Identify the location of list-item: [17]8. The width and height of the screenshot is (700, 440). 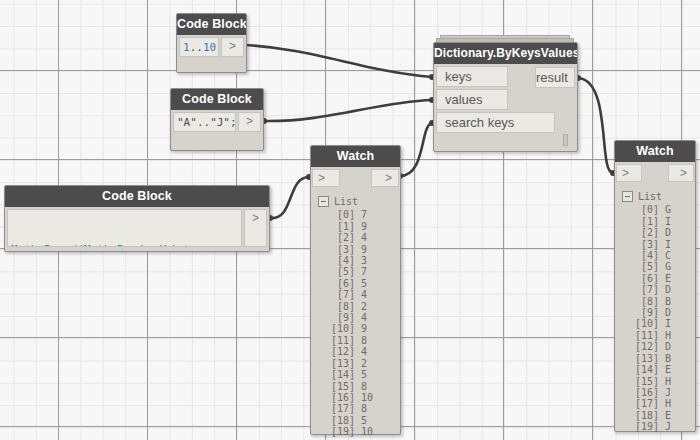
(359, 408).